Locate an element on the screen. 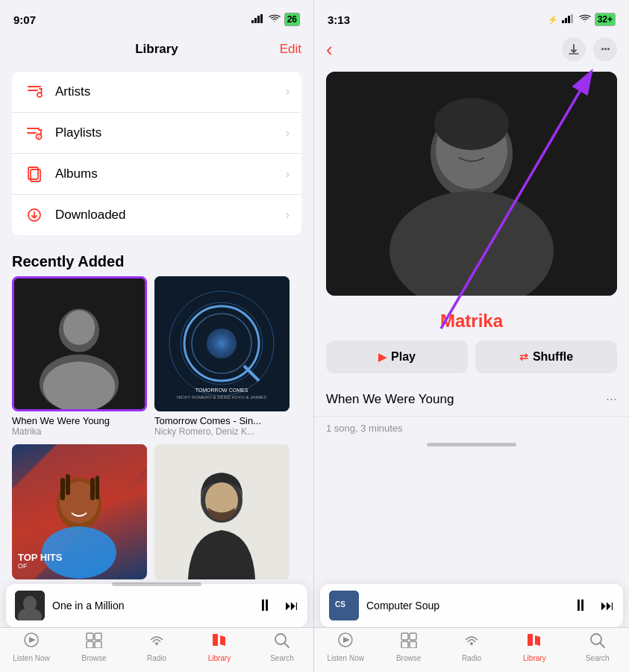  song-row-1: When We Were Young ··· is located at coordinates (472, 399).